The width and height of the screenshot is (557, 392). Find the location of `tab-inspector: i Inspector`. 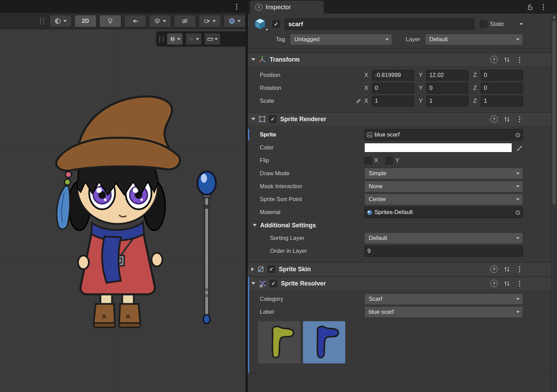

tab-inspector: i Inspector is located at coordinates (287, 7).